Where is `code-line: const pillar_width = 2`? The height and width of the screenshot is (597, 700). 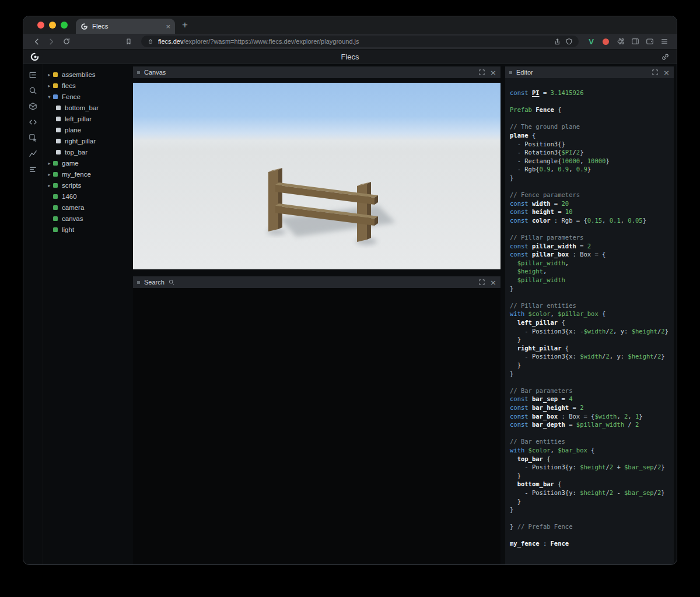 code-line: const pillar_width = 2 is located at coordinates (592, 246).